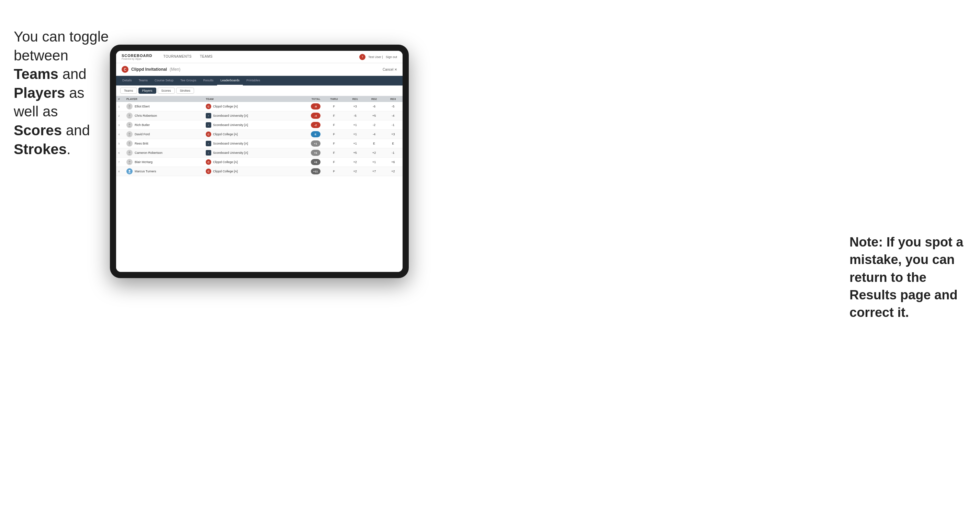  I want to click on device-frame: SCOREBOARD Powered by clippd TOURNAMENTS…, so click(259, 161).